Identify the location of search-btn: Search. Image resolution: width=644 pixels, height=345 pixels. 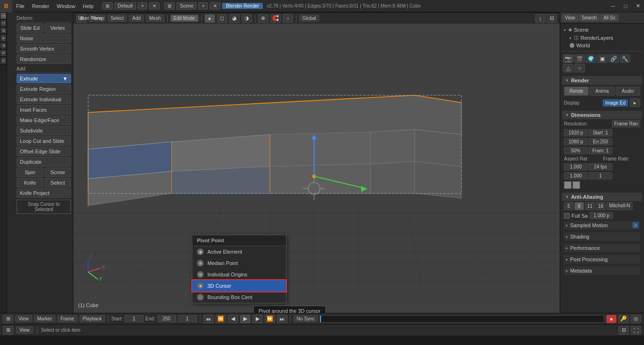
(590, 18).